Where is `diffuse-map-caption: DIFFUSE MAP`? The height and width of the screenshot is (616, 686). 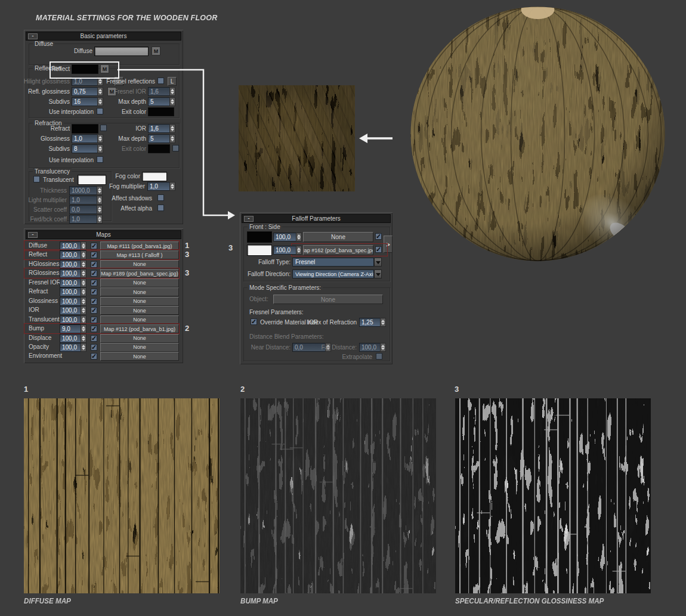 diffuse-map-caption: DIFFUSE MAP is located at coordinates (49, 601).